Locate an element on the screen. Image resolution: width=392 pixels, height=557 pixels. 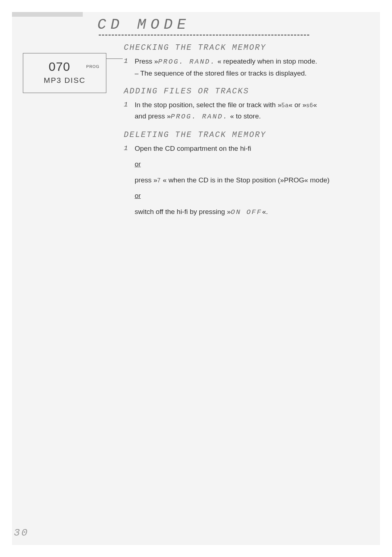
lcd-subtitle: MP3 DISC is located at coordinates (65, 80).